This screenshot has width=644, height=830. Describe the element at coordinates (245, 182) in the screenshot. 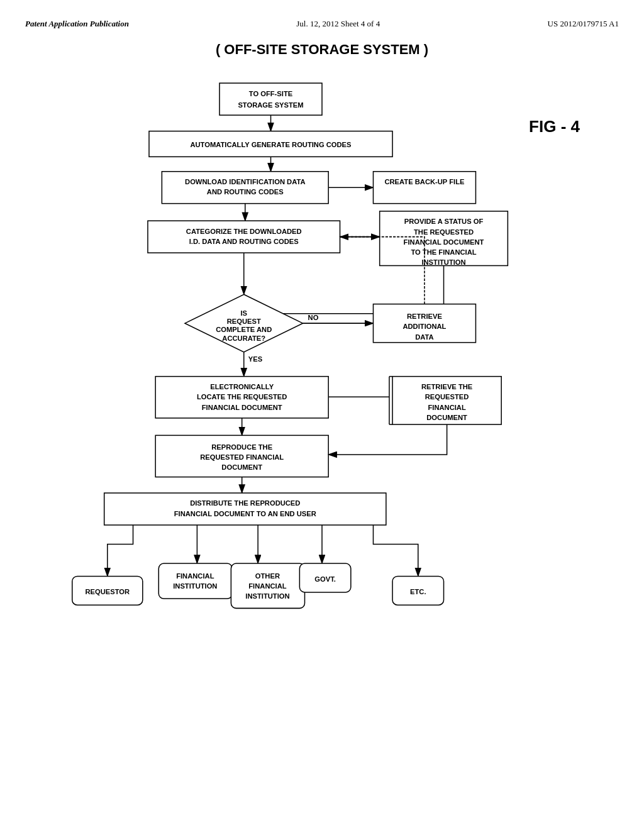

I see `download-text1: DOWNLOAD IDENTIFICATION DATA` at that location.